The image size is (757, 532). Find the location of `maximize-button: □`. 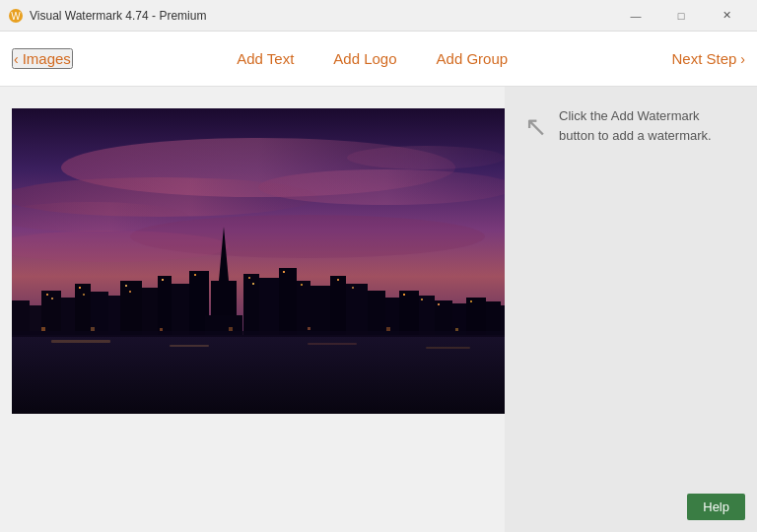

maximize-button: □ is located at coordinates (681, 16).